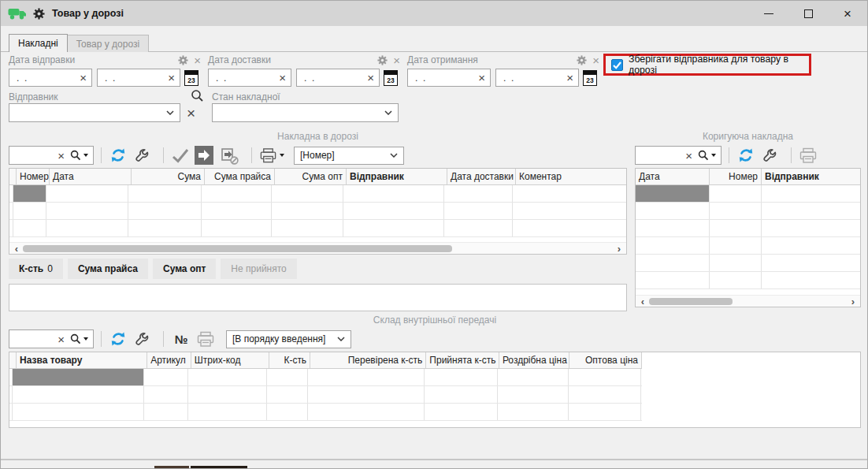 This screenshot has height=469, width=868. I want to click on column-header: Сума прайса, so click(239, 177).